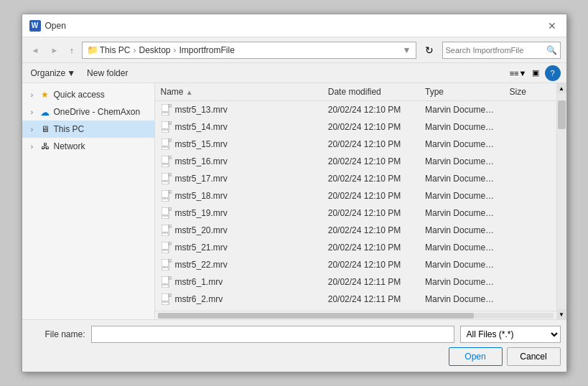 Image resolution: width=588 pixels, height=386 pixels. I want to click on header-type: Type, so click(462, 92).